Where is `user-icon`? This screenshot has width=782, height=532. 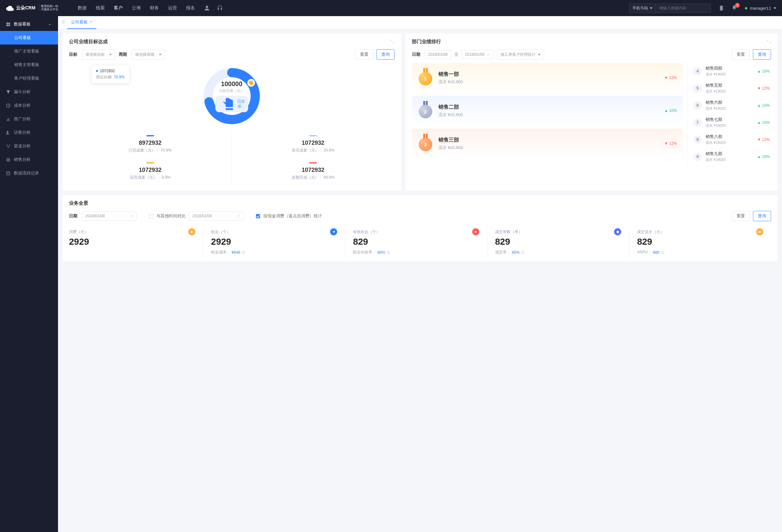 user-icon is located at coordinates (207, 8).